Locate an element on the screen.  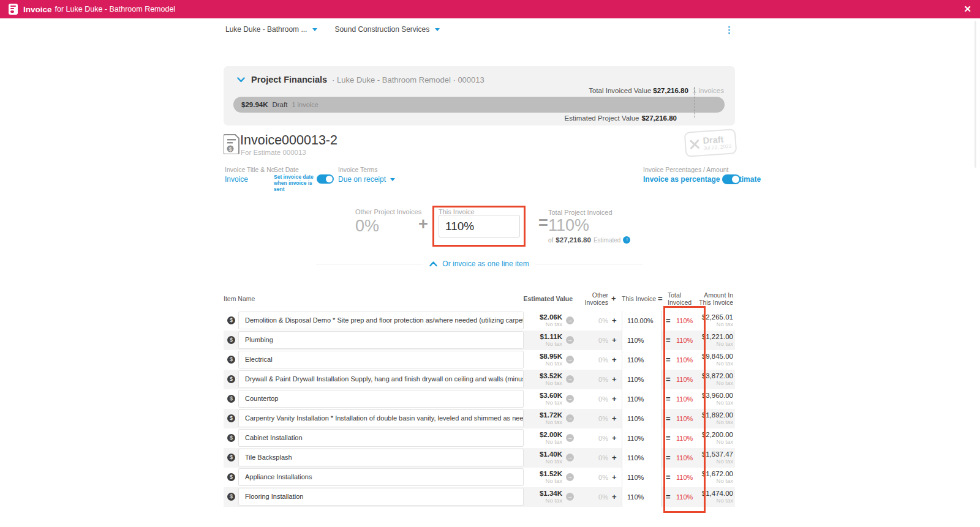
bar-count: 1 invoice is located at coordinates (305, 105).